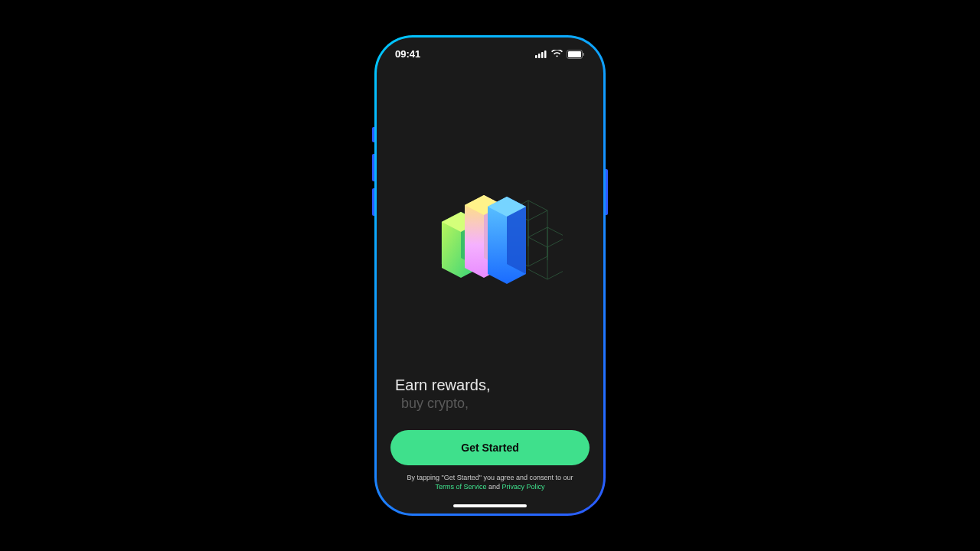  I want to click on battery-icon, so click(576, 54).